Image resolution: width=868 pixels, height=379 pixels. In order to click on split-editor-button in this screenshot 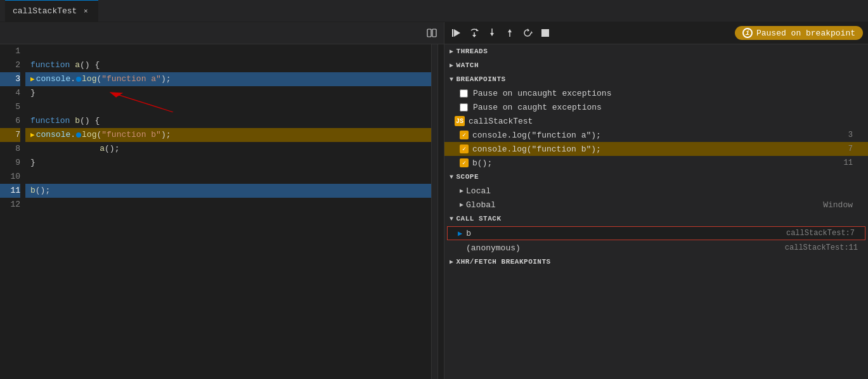, I will do `click(432, 33)`.